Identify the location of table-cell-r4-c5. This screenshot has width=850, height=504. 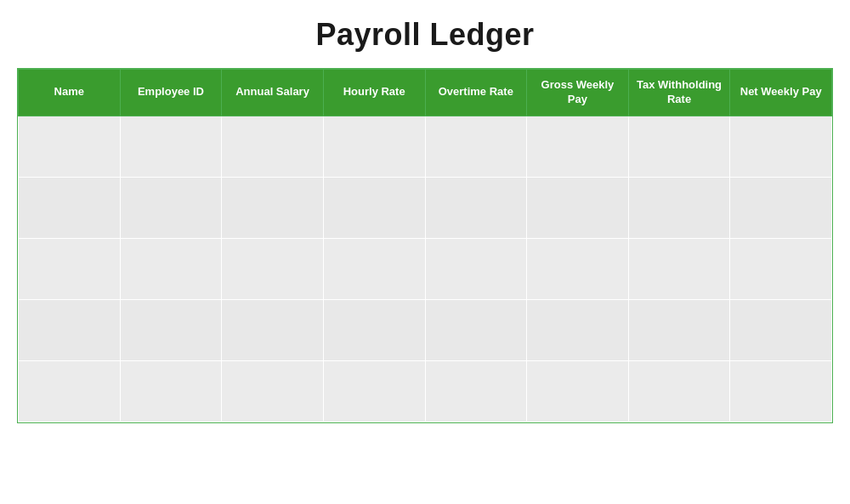
(578, 391).